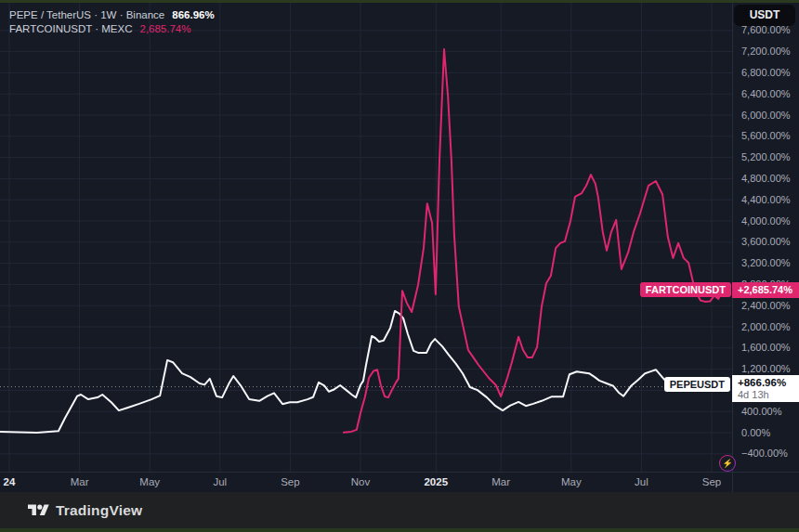 The height and width of the screenshot is (532, 799). What do you see at coordinates (436, 483) in the screenshot?
I see `time-tick-label: 2025` at bounding box center [436, 483].